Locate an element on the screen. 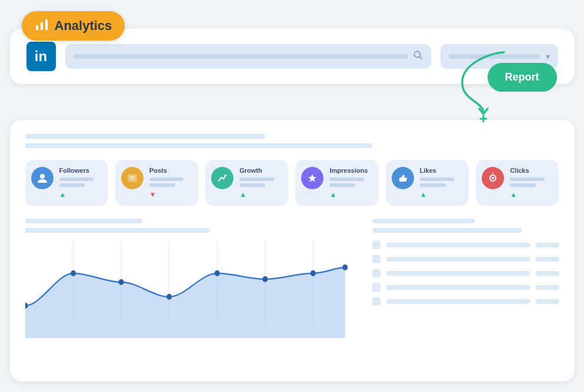 Image resolution: width=584 pixels, height=392 pixels. followers-icon-circle is located at coordinates (42, 178).